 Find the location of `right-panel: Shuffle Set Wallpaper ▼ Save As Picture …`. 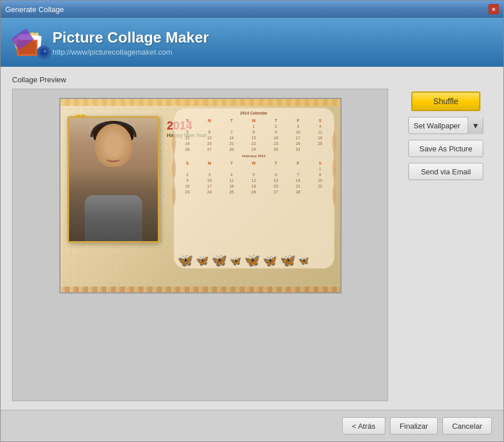

right-panel: Shuffle Set Wallpaper ▼ Save As Picture … is located at coordinates (446, 245).